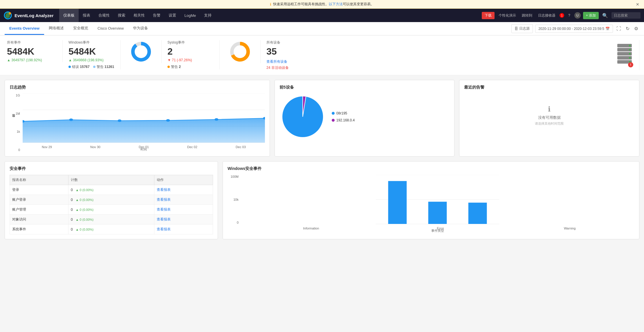 The width and height of the screenshot is (644, 332). What do you see at coordinates (322, 4) in the screenshot?
I see `top-banner: ℹ 快速采用远程工作可能具有挑战性。 以下方法 可以使其变更容易。 ✕` at bounding box center [322, 4].